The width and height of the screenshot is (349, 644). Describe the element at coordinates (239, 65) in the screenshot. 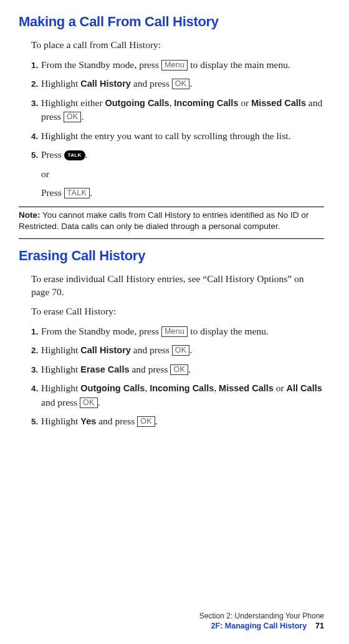

I see `step-text: to display the main menu.` at that location.